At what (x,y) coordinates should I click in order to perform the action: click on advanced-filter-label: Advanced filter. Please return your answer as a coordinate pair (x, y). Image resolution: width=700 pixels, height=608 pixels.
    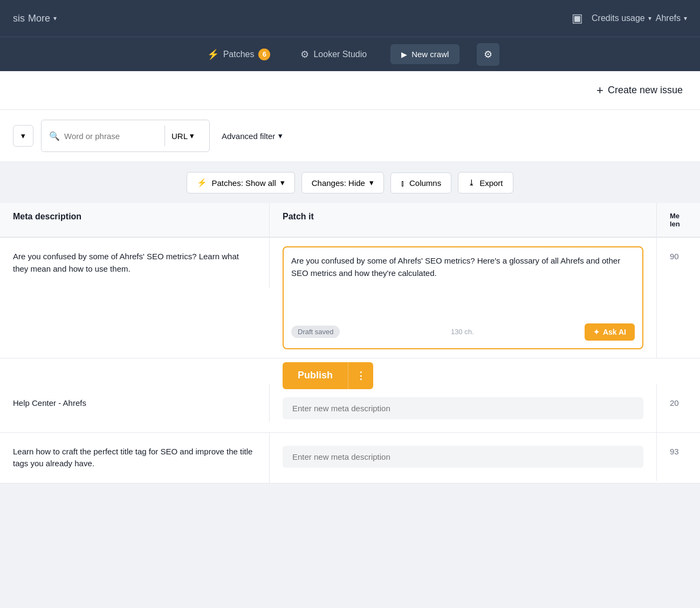
    Looking at the image, I should click on (248, 136).